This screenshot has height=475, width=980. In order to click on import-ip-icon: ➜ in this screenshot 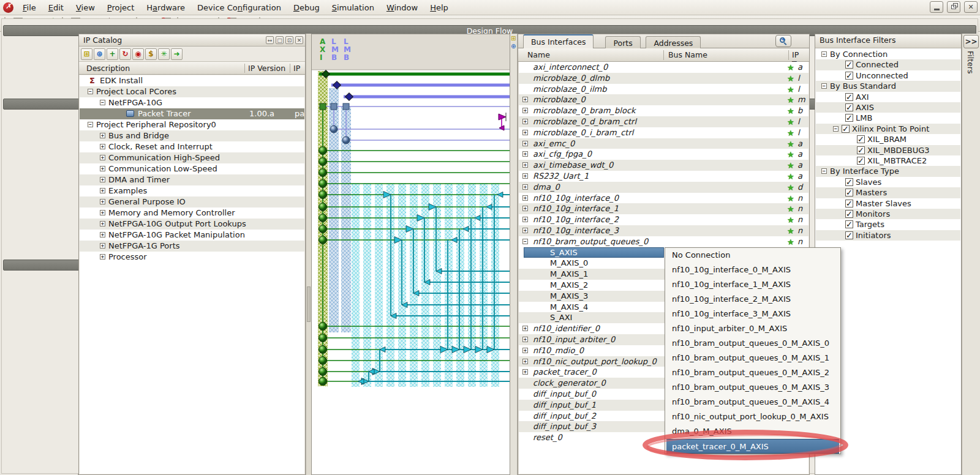, I will do `click(176, 54)`.